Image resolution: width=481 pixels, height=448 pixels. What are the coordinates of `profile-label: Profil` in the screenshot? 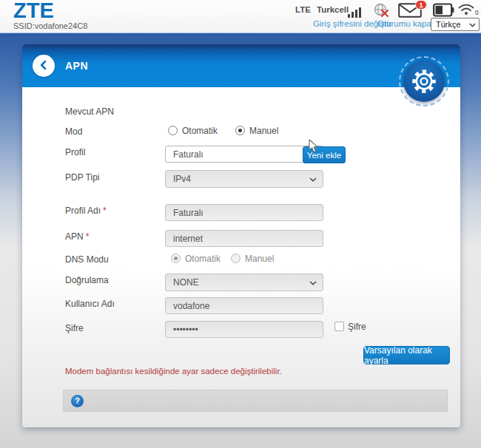 It's located at (75, 152).